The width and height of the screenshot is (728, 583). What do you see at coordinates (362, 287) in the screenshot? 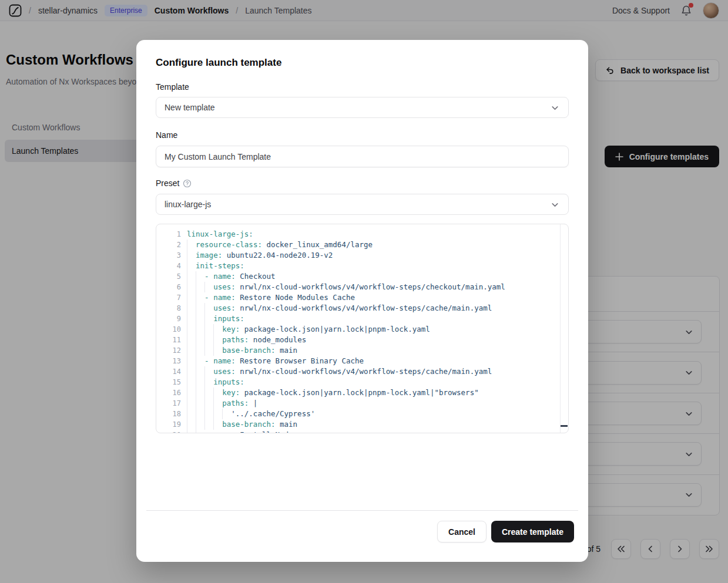
I see `code-line: 6uses: nrwl/nx-cloud-workflows/v4/workfl…` at bounding box center [362, 287].